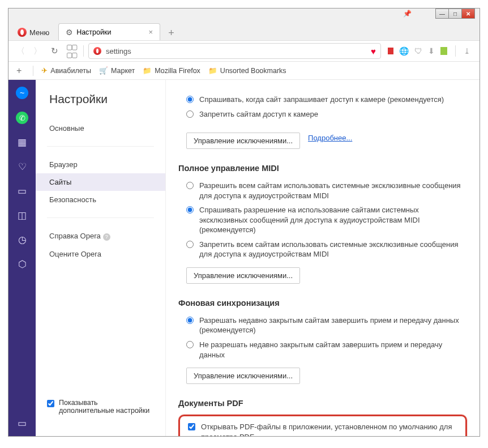 The image size is (488, 448). What do you see at coordinates (431, 51) in the screenshot?
I see `extension-download-icon: ⬇` at bounding box center [431, 51].